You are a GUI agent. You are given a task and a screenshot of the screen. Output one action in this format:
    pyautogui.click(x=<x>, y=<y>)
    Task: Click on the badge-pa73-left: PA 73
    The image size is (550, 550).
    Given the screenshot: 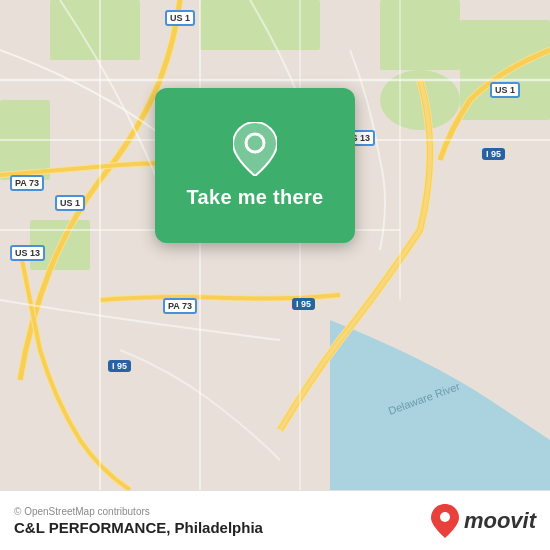 What is the action you would take?
    pyautogui.click(x=27, y=183)
    